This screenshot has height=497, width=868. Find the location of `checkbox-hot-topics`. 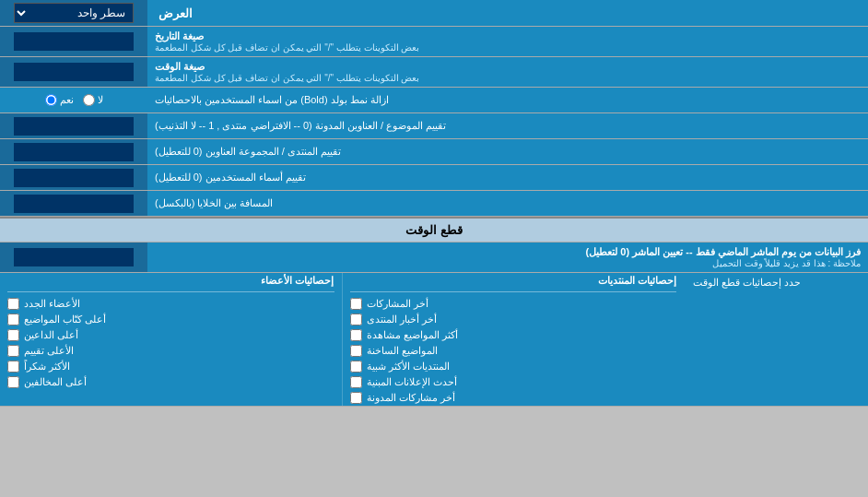

checkbox-hot-topics is located at coordinates (356, 350).